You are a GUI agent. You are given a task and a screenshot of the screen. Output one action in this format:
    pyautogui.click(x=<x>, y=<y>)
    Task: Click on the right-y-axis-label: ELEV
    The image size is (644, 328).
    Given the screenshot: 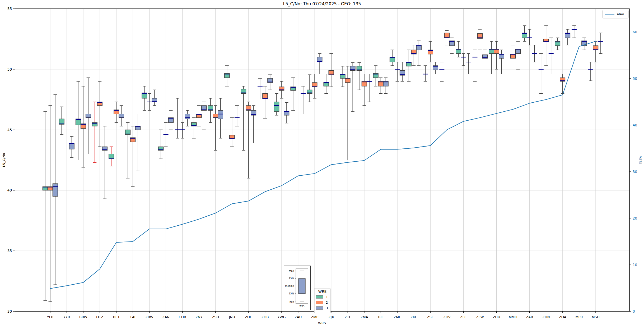 What is the action you would take?
    pyautogui.click(x=641, y=160)
    